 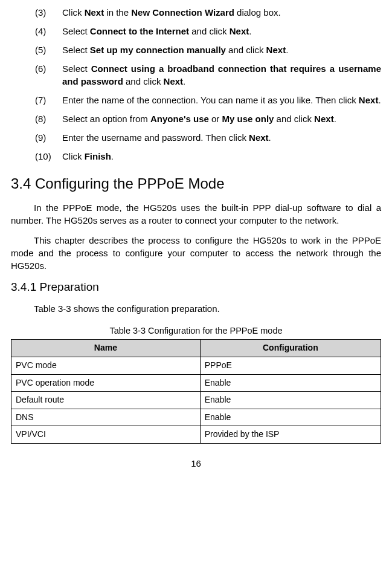 I want to click on step-4: (4) Select Connect to the Internet and c…, so click(x=208, y=31).